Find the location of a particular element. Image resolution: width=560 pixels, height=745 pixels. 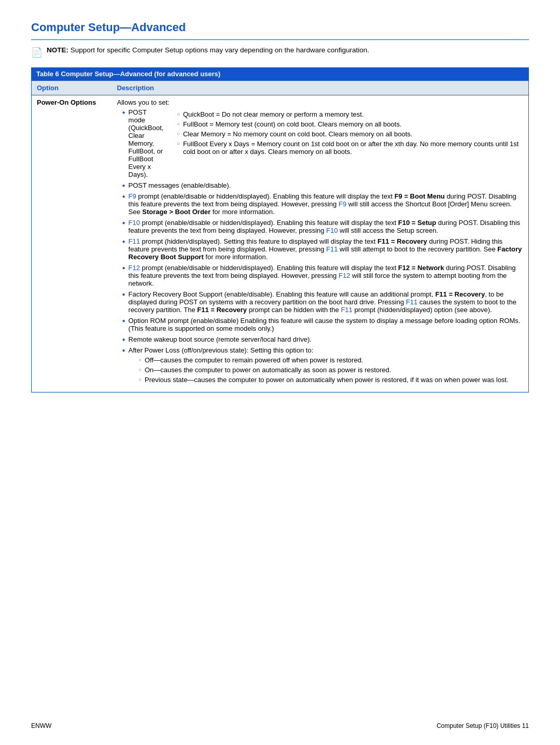

list-item-text: Remote wakeup boot source (remote server… is located at coordinates (326, 339).